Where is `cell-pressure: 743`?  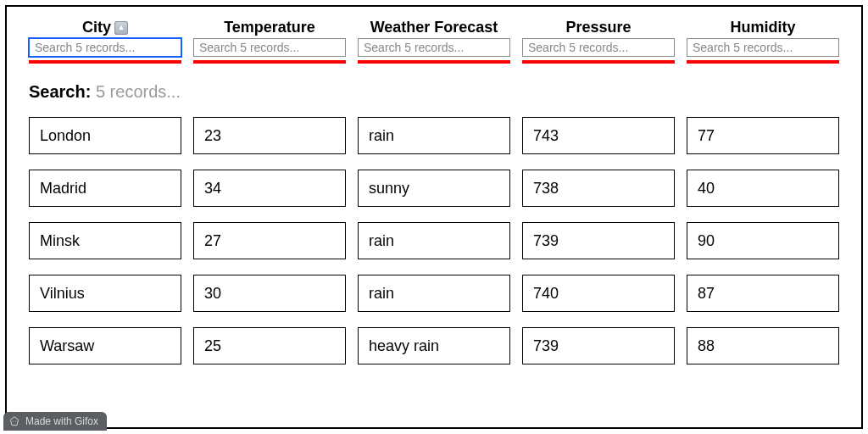
cell-pressure: 743 is located at coordinates (598, 136).